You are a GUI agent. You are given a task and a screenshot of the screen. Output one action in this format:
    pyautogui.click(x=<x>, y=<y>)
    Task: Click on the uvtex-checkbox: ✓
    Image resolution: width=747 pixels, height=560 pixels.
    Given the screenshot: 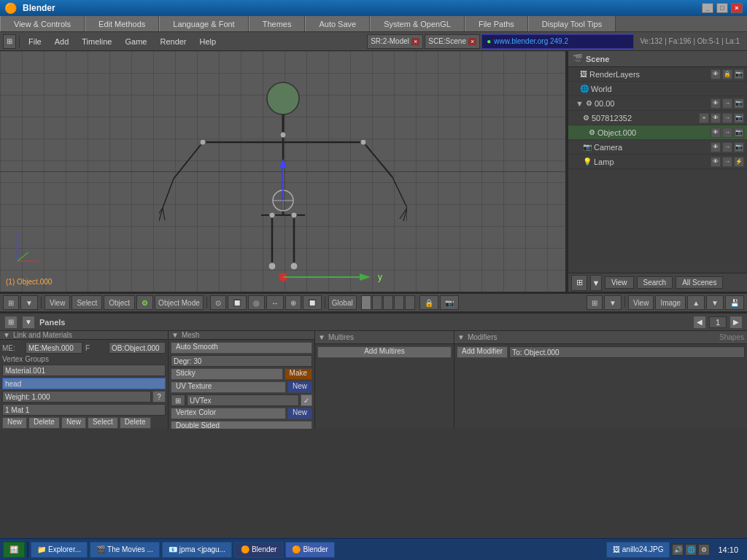 What is the action you would take?
    pyautogui.click(x=306, y=400)
    